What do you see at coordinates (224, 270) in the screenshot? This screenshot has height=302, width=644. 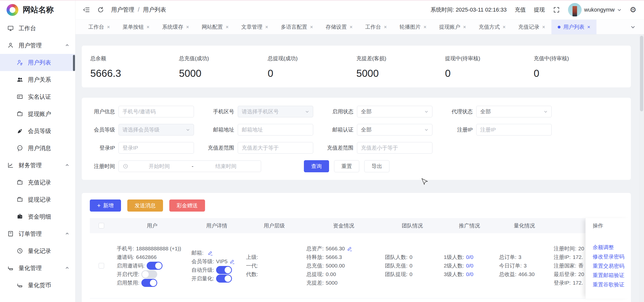 I see `auto-upgrade-toggle` at bounding box center [224, 270].